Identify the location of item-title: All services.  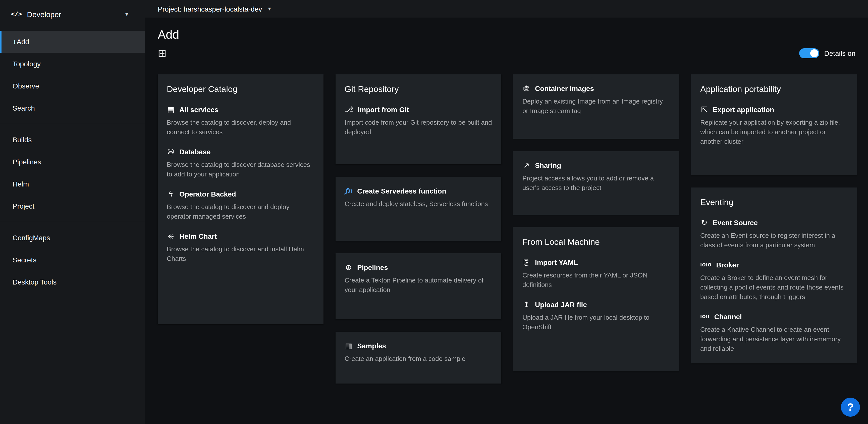
(199, 110).